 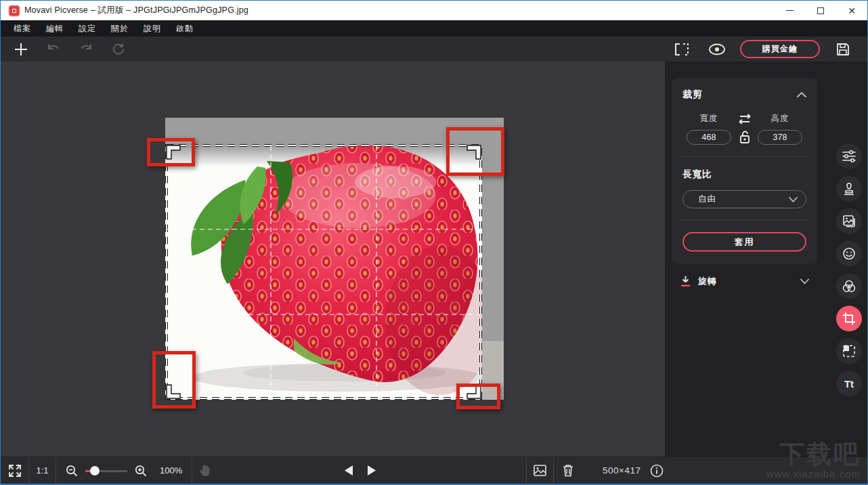 I want to click on tool-filters, so click(x=849, y=286).